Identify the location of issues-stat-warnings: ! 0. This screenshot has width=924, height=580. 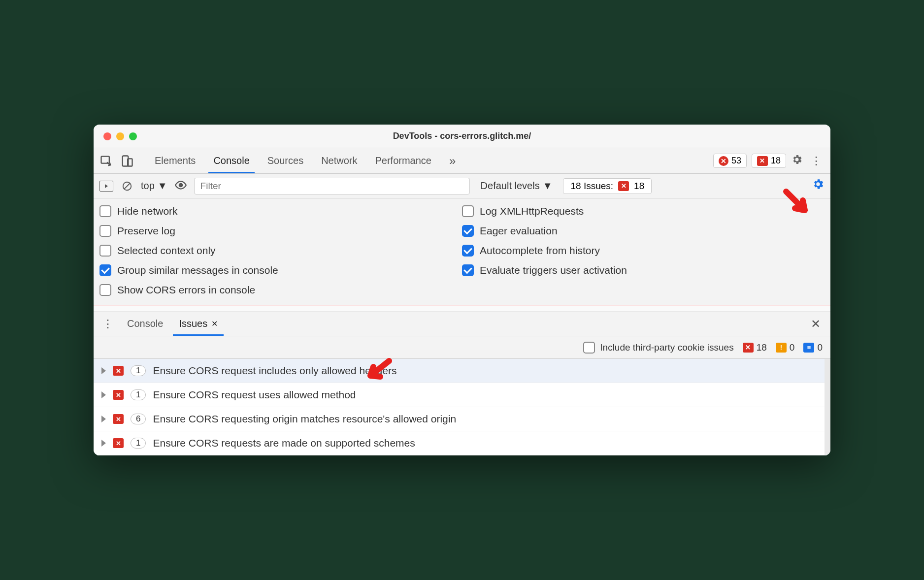
(785, 348).